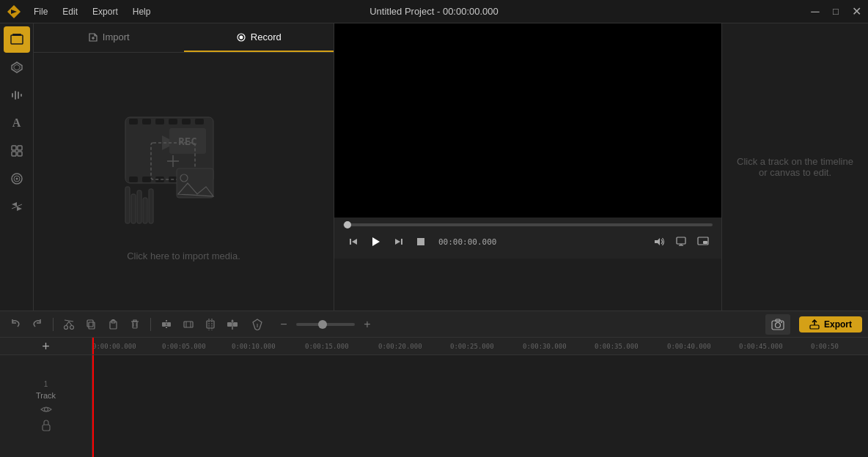 This screenshot has width=868, height=457. What do you see at coordinates (37, 324) in the screenshot?
I see `redo-button` at bounding box center [37, 324].